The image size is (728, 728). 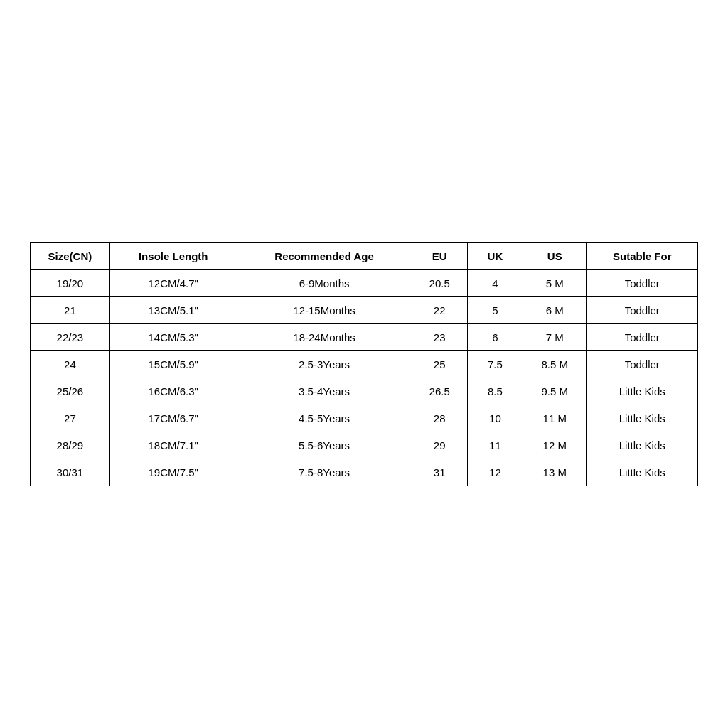 What do you see at coordinates (70, 391) in the screenshot?
I see `cell-size: 25/26` at bounding box center [70, 391].